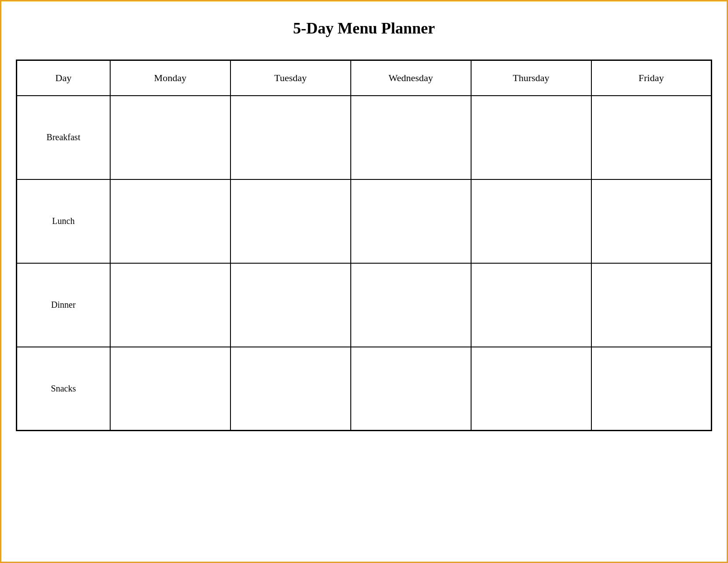  What do you see at coordinates (531, 221) in the screenshot?
I see `cell-lunch-thursday` at bounding box center [531, 221].